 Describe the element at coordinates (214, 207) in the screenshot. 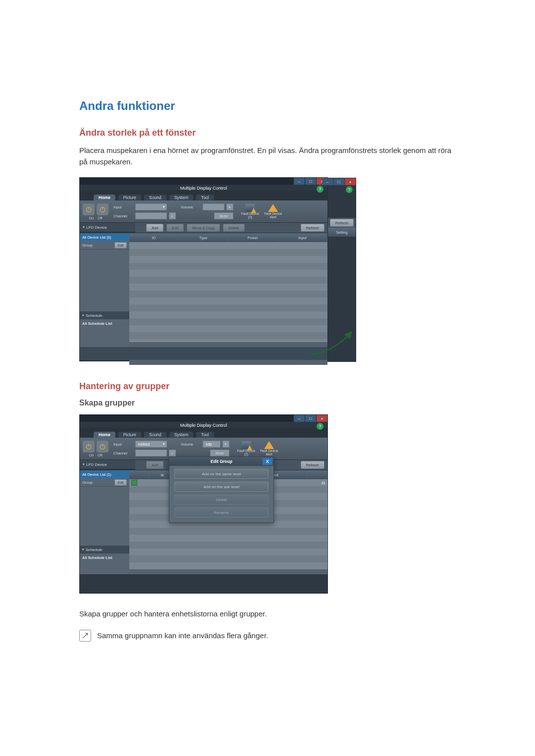

I see `volume-input` at that location.